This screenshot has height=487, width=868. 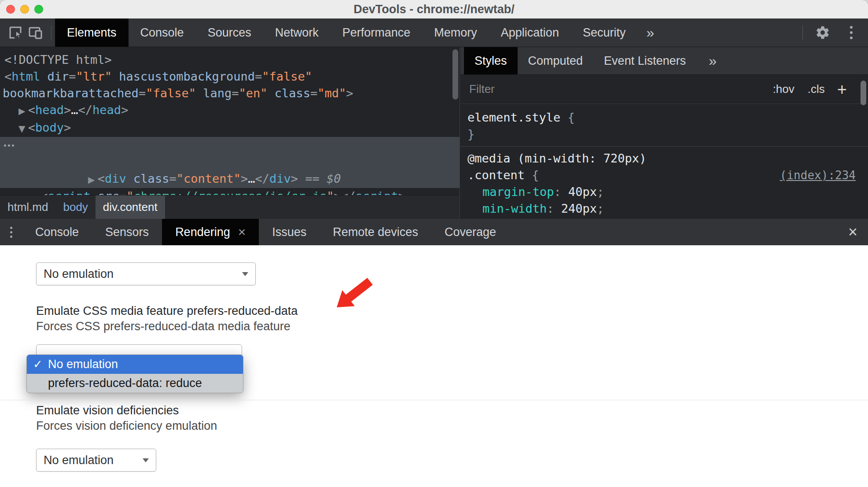 What do you see at coordinates (92, 33) in the screenshot?
I see `tab-elements: Elements` at bounding box center [92, 33].